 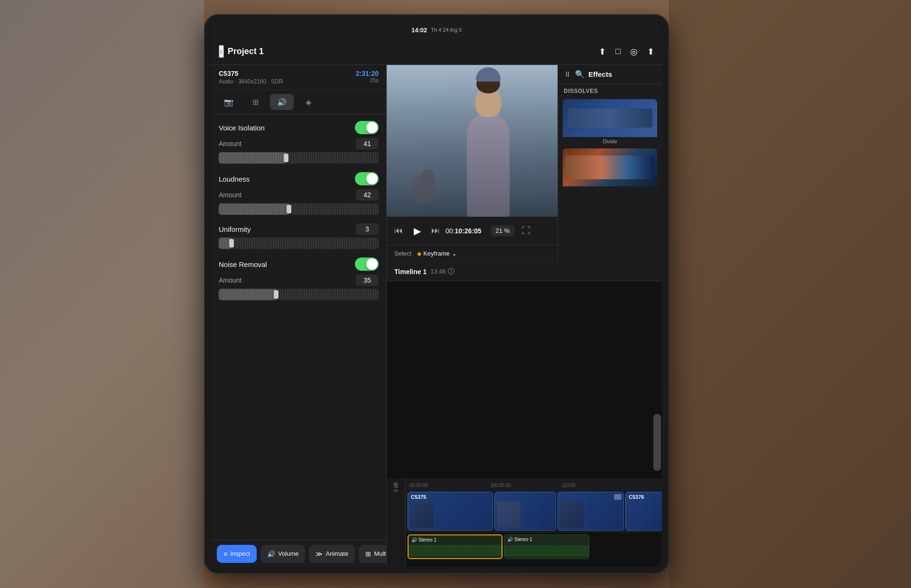 I want to click on volume-icon: 🔊, so click(x=271, y=554).